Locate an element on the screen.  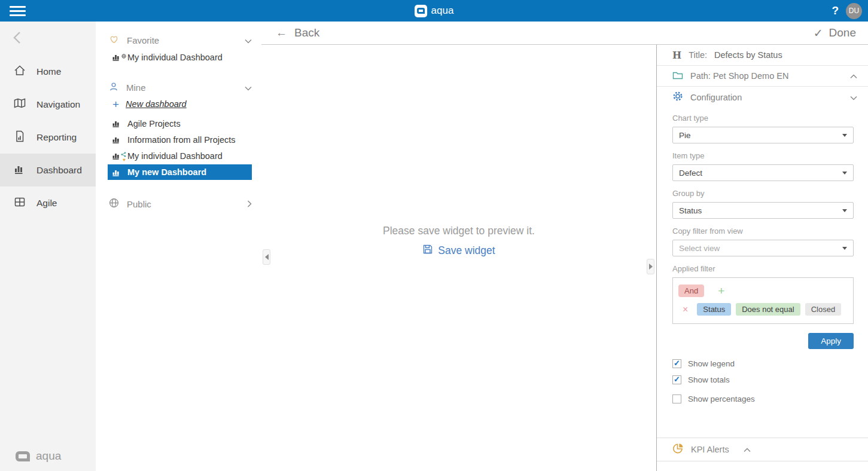
save-icon is located at coordinates (428, 251).